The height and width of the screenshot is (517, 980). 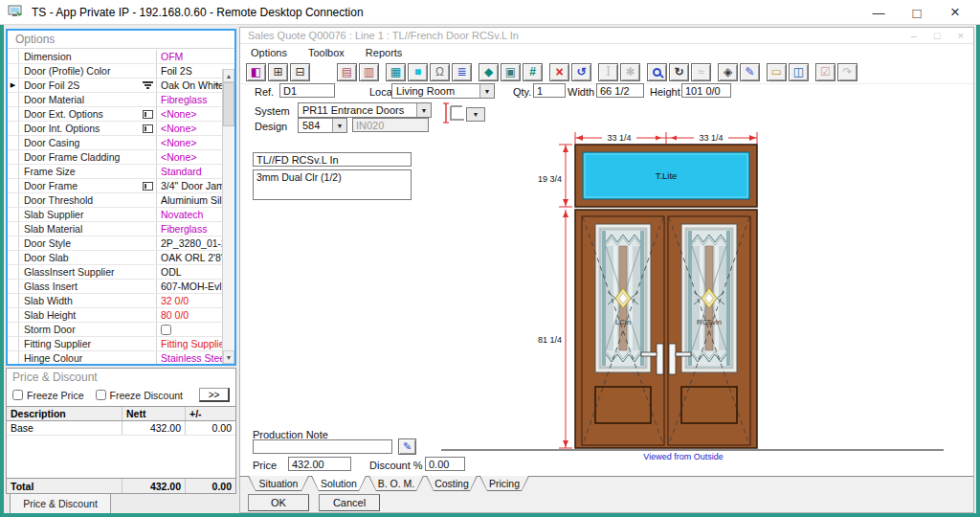 What do you see at coordinates (630, 73) in the screenshot?
I see `annotation-tool-icon: ✱` at bounding box center [630, 73].